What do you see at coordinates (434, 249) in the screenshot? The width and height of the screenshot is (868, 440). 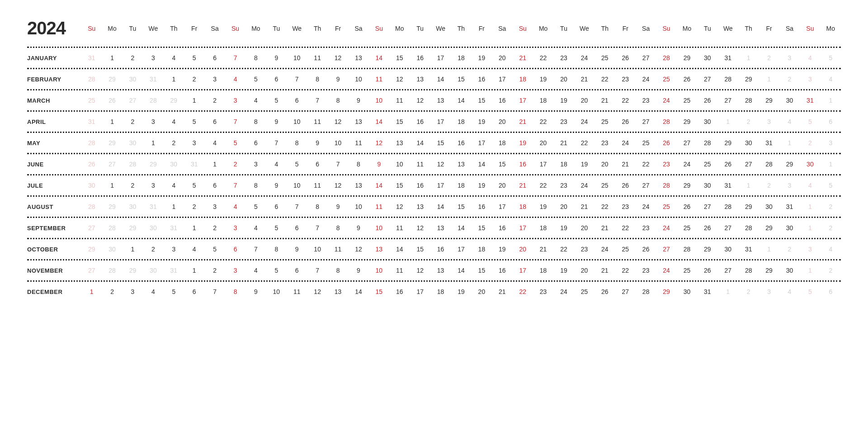 I see `month-row: OCTOBER293012345678910111213141516171819…` at bounding box center [434, 249].